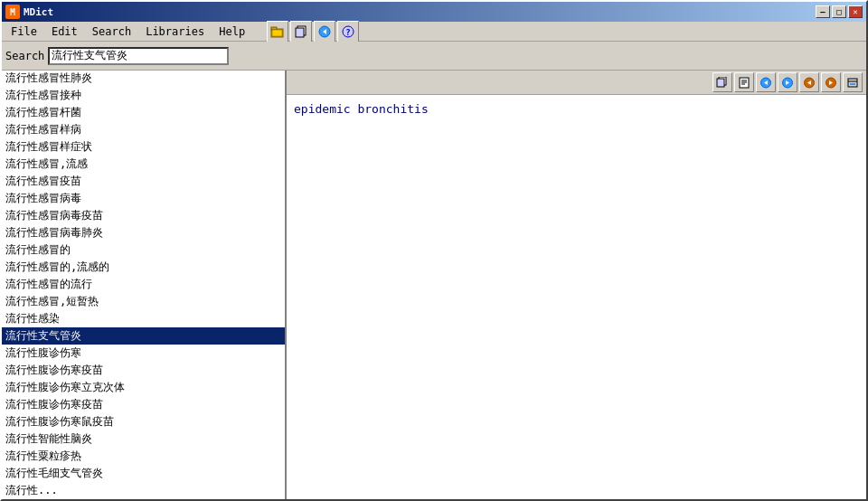 This screenshot has width=868, height=501. What do you see at coordinates (25, 56) in the screenshot?
I see `search-label: Search` at bounding box center [25, 56].